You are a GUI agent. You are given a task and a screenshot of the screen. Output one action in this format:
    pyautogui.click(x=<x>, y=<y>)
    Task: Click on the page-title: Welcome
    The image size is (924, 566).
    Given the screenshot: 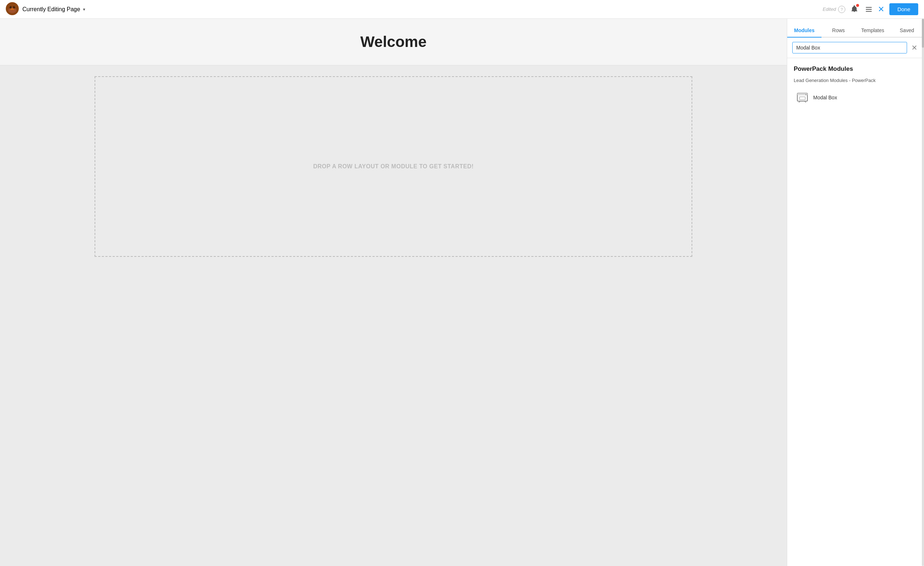 What is the action you would take?
    pyautogui.click(x=393, y=42)
    